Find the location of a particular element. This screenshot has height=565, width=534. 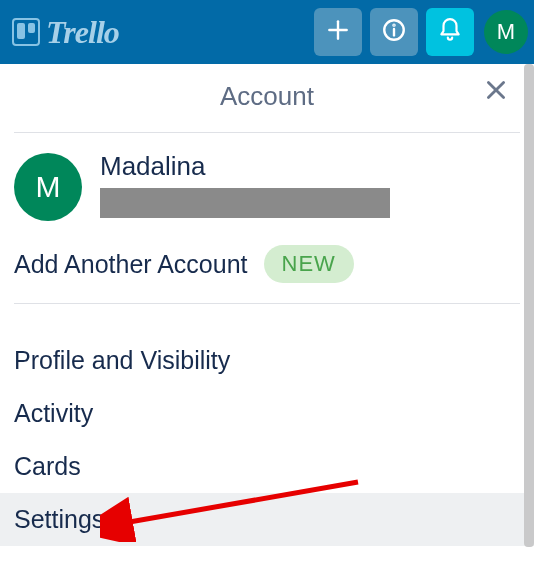

account-info: Madalina is located at coordinates (245, 184).